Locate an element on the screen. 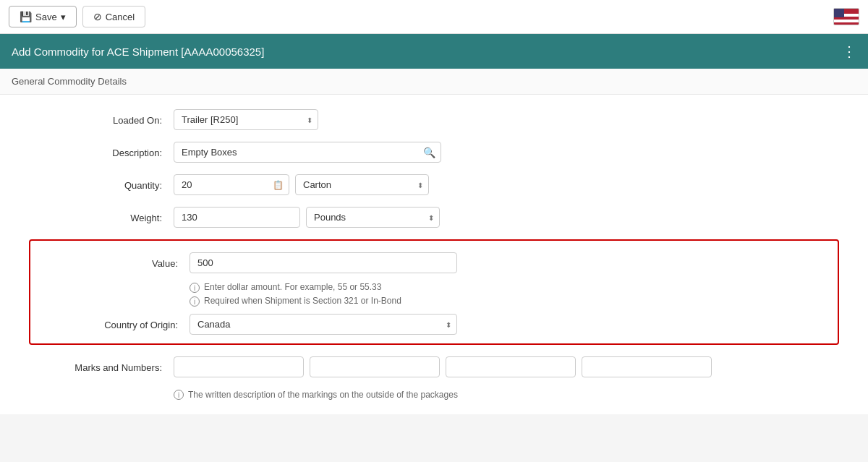  save-label: Save is located at coordinates (46, 17).